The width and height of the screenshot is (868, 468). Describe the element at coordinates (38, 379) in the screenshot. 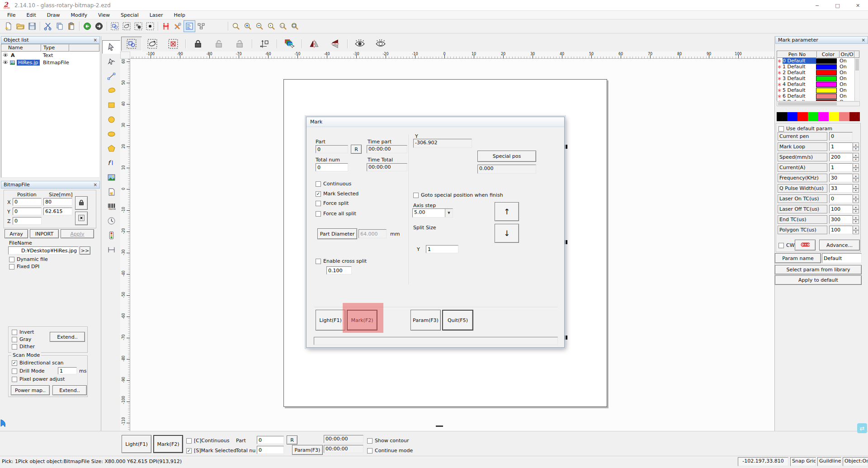

I see `pixel-power-checkbox: Pixel power adjust` at that location.